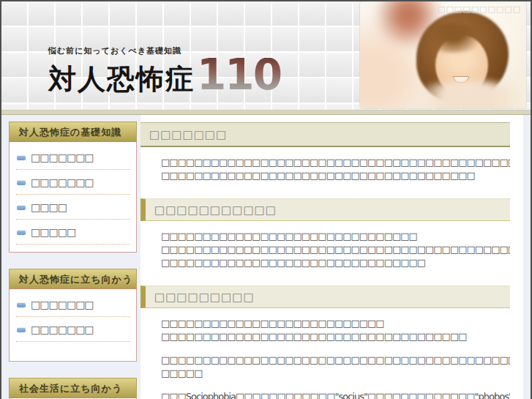  I want to click on sidebar-section-title: 社会生活に立ち向かう, so click(73, 388).